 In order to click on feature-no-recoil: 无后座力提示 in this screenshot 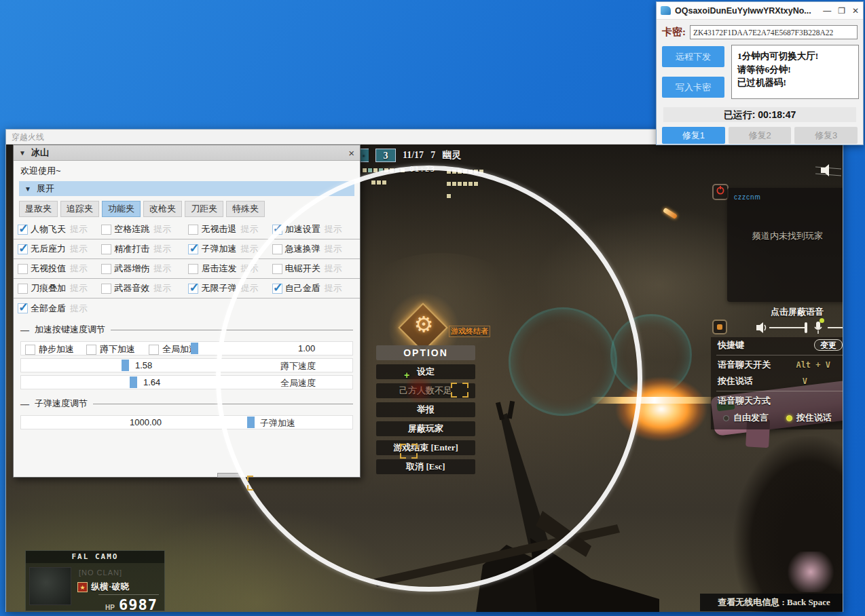, I will do `click(60, 249)`.